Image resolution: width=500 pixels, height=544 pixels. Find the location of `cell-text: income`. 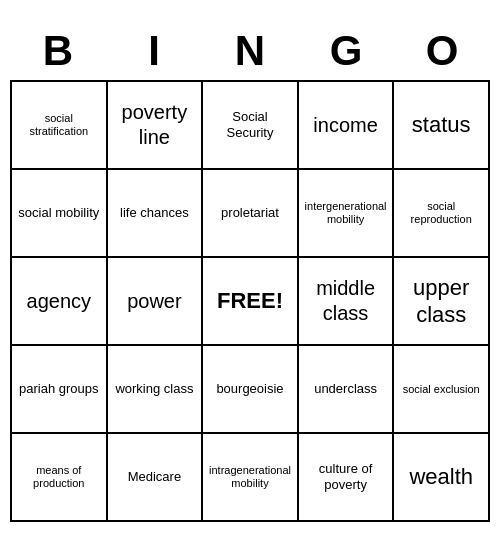

cell-text: income is located at coordinates (345, 126).